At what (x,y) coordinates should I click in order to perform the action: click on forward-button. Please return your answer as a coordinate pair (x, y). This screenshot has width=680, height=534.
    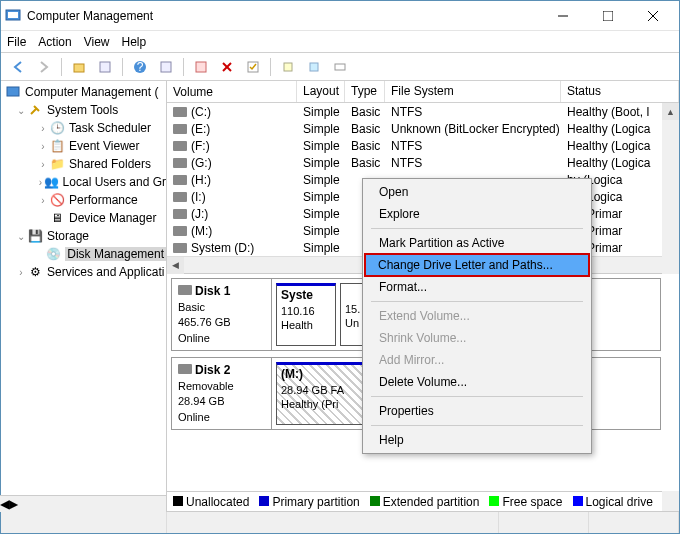
    Looking at the image, I should click on (44, 67).